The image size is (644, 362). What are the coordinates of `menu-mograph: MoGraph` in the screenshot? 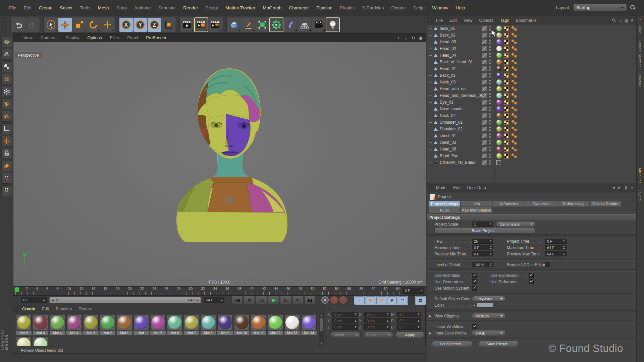 It's located at (272, 8).